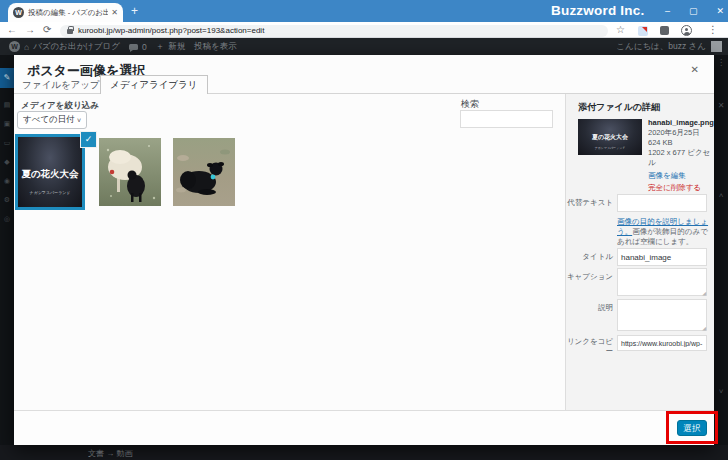 The image size is (728, 460). What do you see at coordinates (14, 46) in the screenshot?
I see `wordpress-logo-icon: W` at bounding box center [14, 46].